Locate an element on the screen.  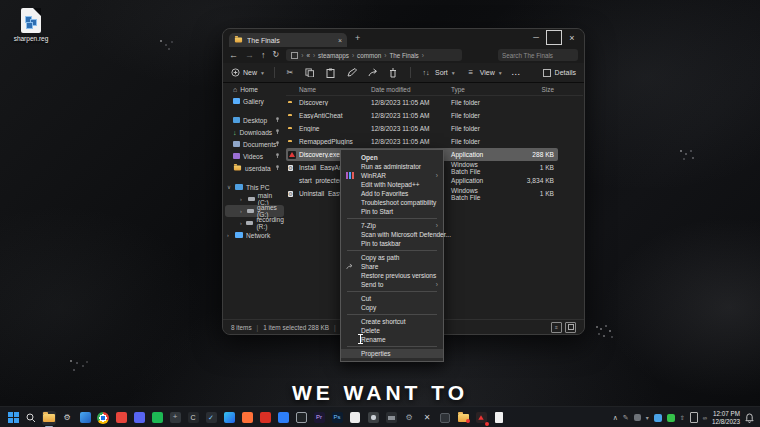
check-app-button: ✓ is located at coordinates (211, 418).